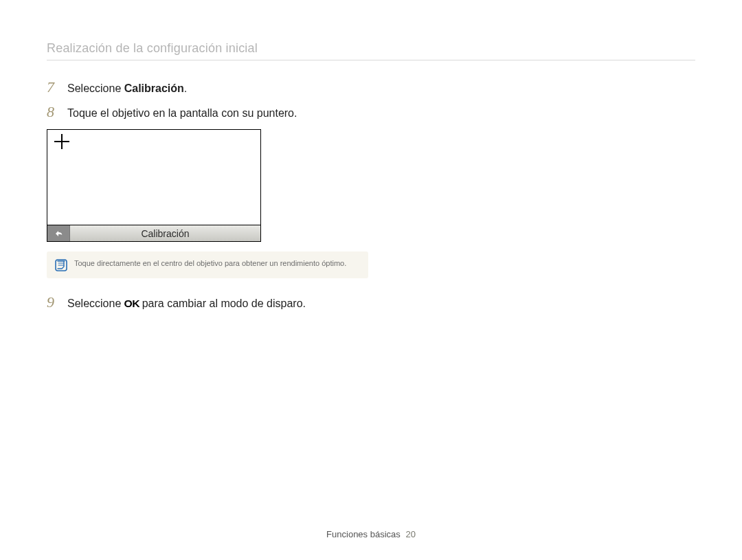  I want to click on step-number: 8, so click(55, 112).